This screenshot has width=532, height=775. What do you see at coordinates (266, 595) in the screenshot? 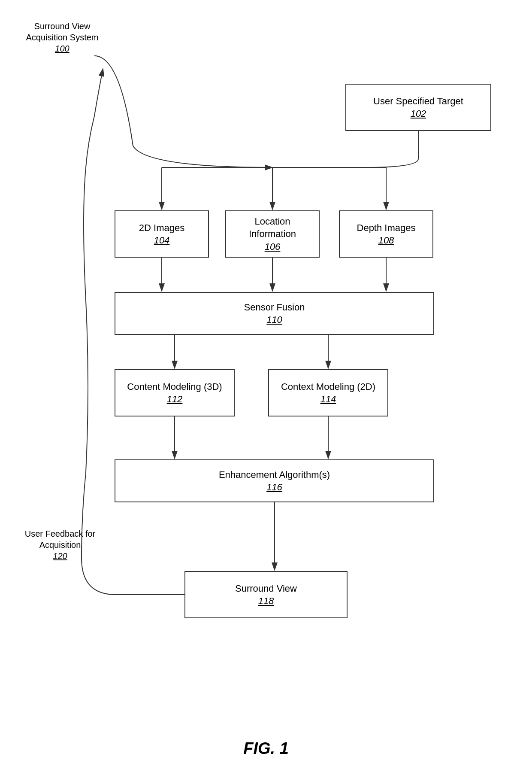
I see `surround-view-box: Surround View 118` at bounding box center [266, 595].